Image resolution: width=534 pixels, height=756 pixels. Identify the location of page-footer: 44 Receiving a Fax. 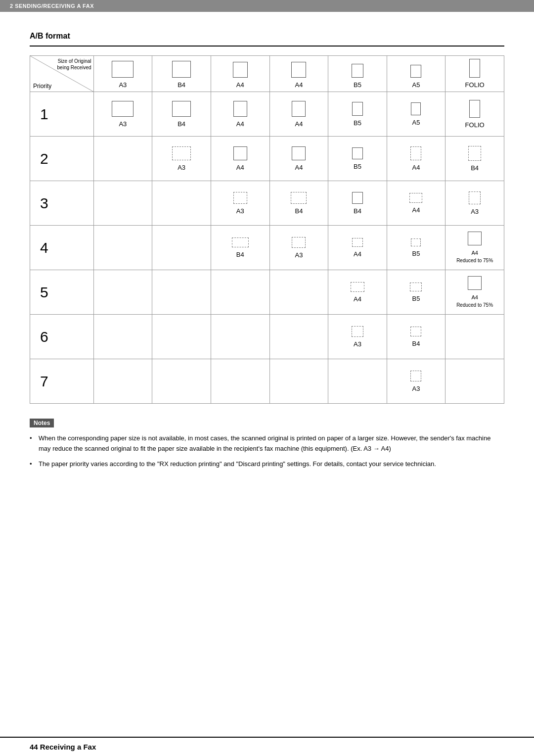
(267, 746).